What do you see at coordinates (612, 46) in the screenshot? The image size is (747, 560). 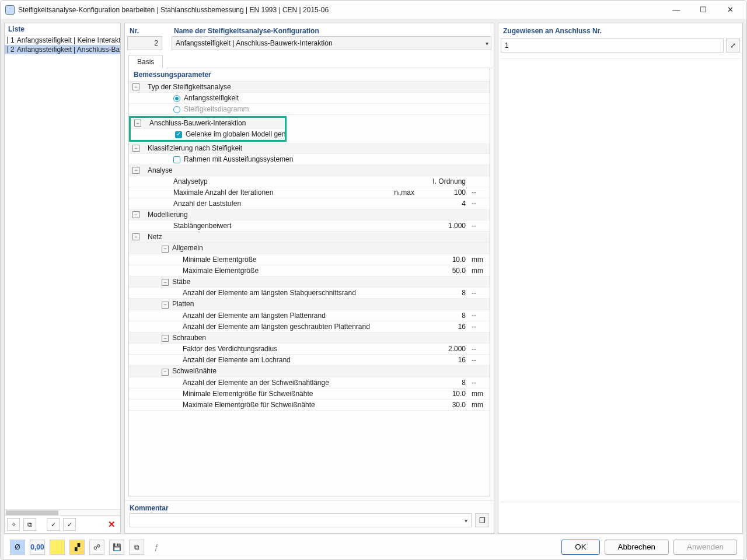 I see `assigned-input: 1` at bounding box center [612, 46].